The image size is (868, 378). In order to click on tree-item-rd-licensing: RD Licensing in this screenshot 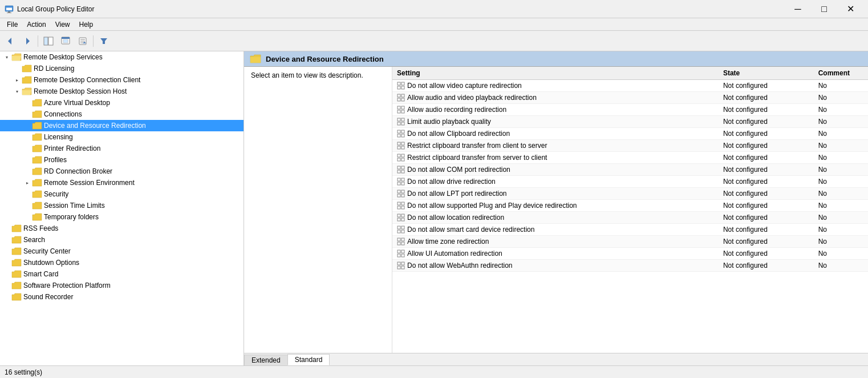, I will do `click(122, 69)`.